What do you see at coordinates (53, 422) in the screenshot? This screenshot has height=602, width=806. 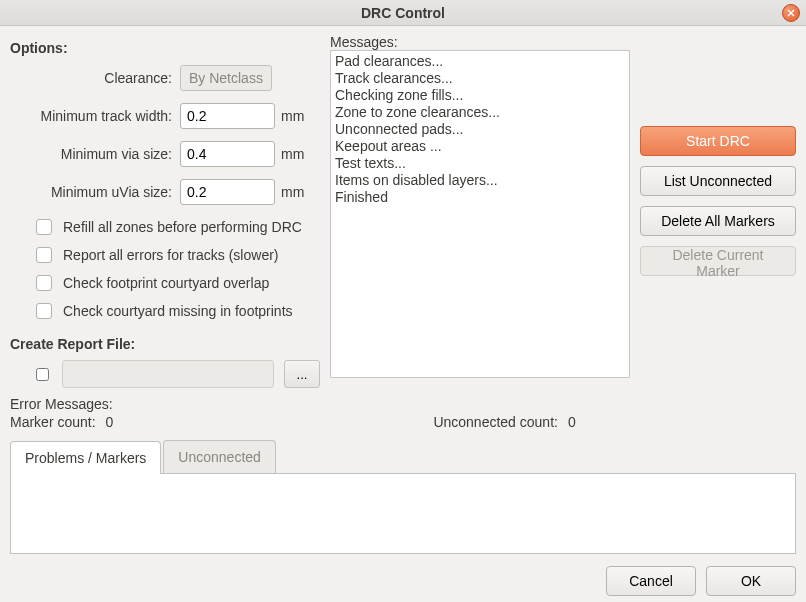 I see `marker-count-label: Marker count:` at bounding box center [53, 422].